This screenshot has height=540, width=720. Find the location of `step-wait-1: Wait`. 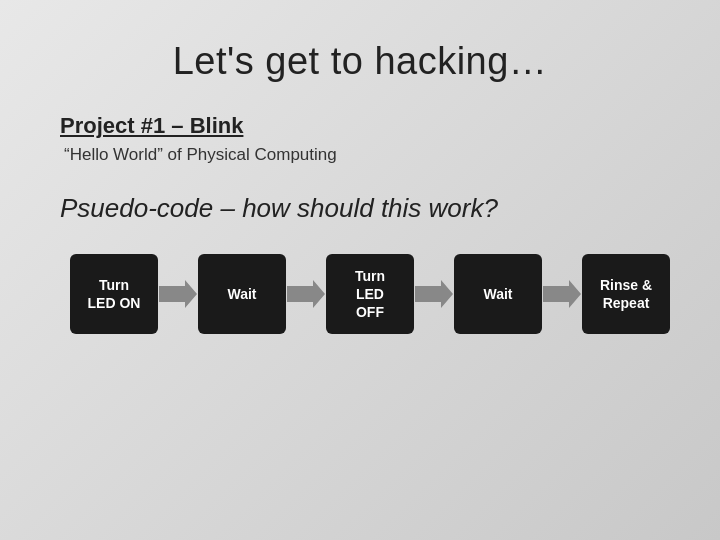

step-wait-1: Wait is located at coordinates (242, 294).